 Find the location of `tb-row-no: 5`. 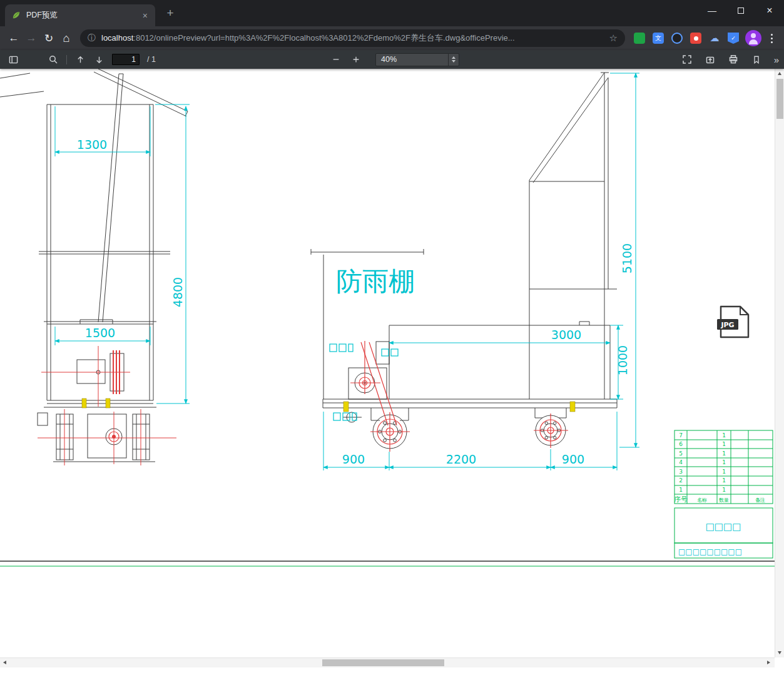

tb-row-no: 5 is located at coordinates (681, 454).